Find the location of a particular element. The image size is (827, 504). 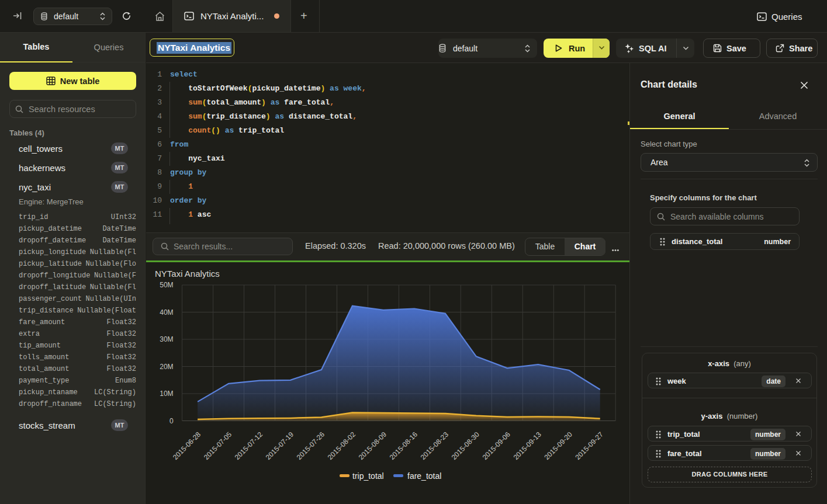

svg-text: 2015-08-02 is located at coordinates (342, 446).